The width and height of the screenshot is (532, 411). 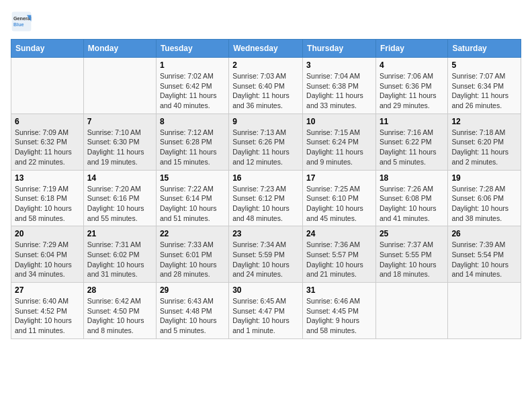 I want to click on day-info: Sunrise: 7:03 AM Sunset: 6:40 PM Dayligh…, so click(x=266, y=91).